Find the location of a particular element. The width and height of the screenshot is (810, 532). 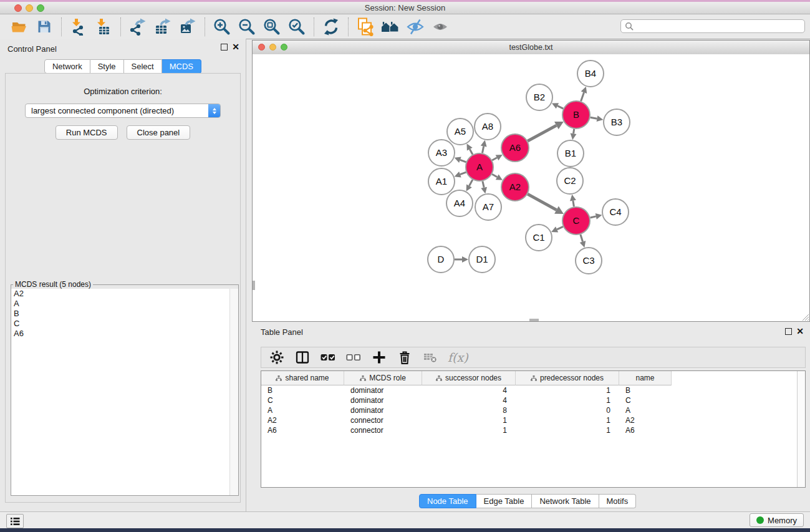

graph-node-A8: A8 is located at coordinates (488, 127).